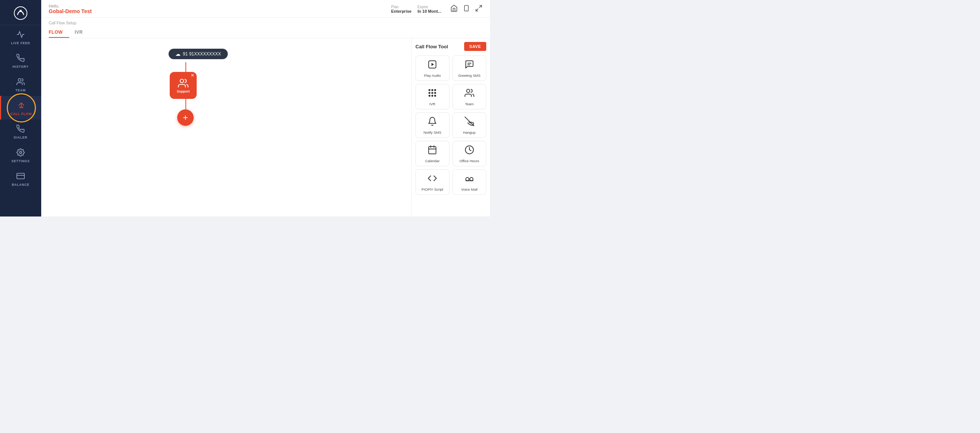  Describe the element at coordinates (266, 28) in the screenshot. I see `tabs-area: Call Flow Setup FLOW IVR` at that location.